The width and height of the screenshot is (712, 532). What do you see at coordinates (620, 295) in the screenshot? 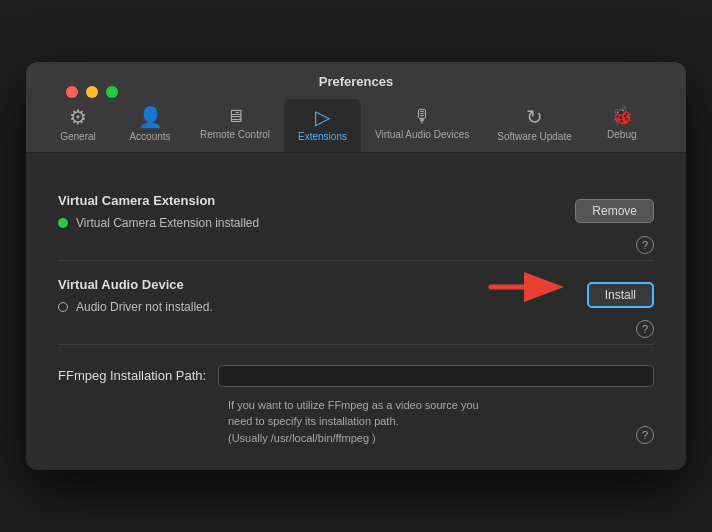
I see `install-button: Install` at bounding box center [620, 295].